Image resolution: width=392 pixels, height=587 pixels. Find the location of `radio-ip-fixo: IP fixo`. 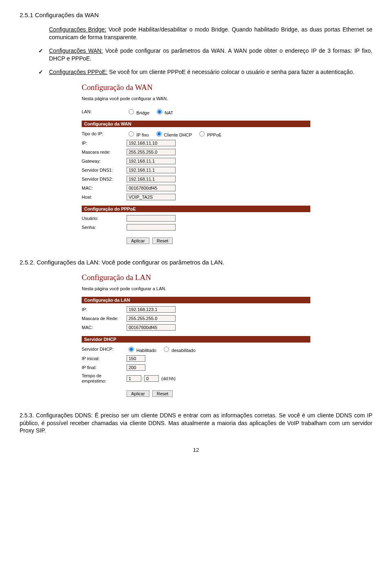

radio-ip-fixo: IP fixo is located at coordinates (138, 135).